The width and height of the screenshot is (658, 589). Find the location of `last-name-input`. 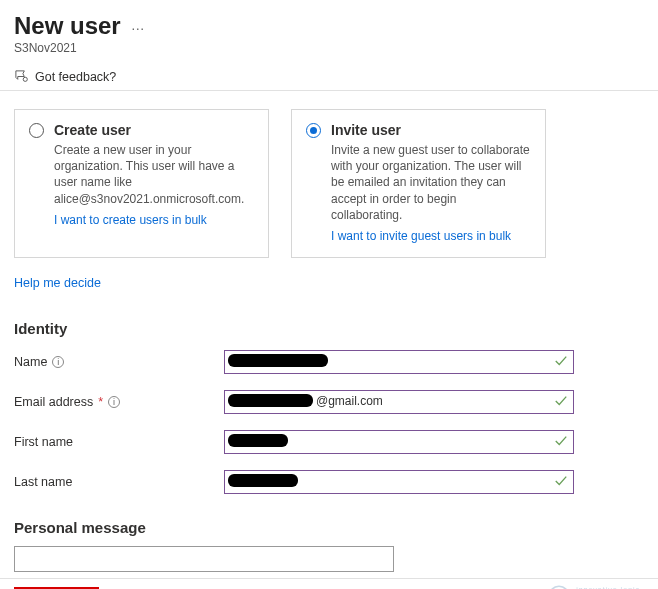

last-name-input is located at coordinates (399, 482).